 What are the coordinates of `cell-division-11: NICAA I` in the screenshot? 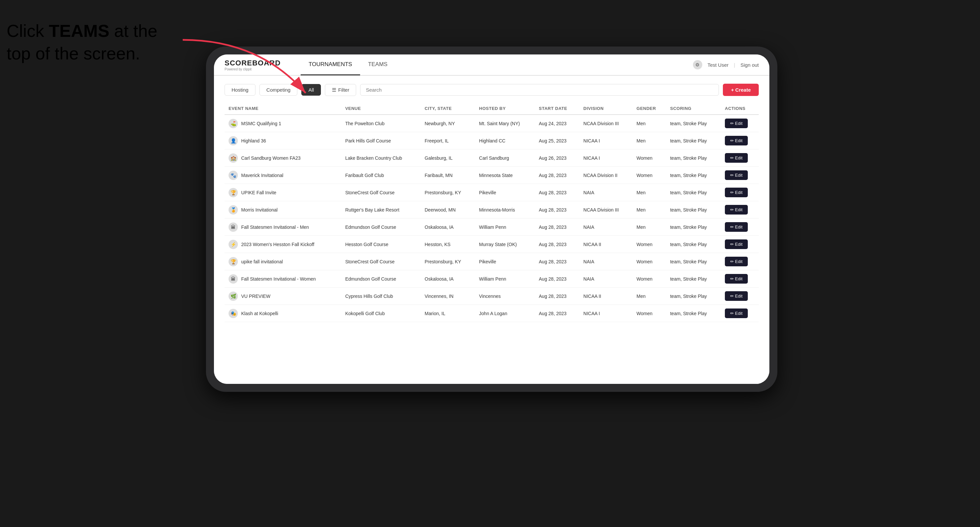 It's located at (606, 313).